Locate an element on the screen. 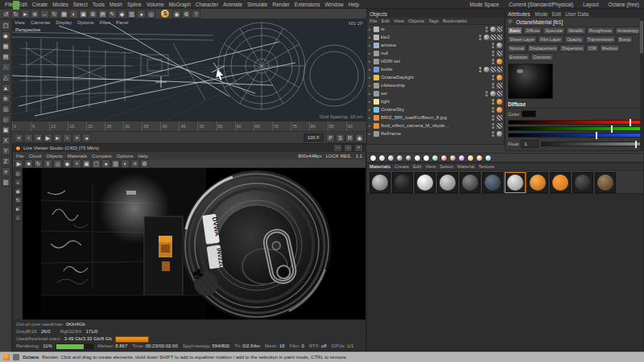  material-channel-tab: Normal is located at coordinates (517, 48).